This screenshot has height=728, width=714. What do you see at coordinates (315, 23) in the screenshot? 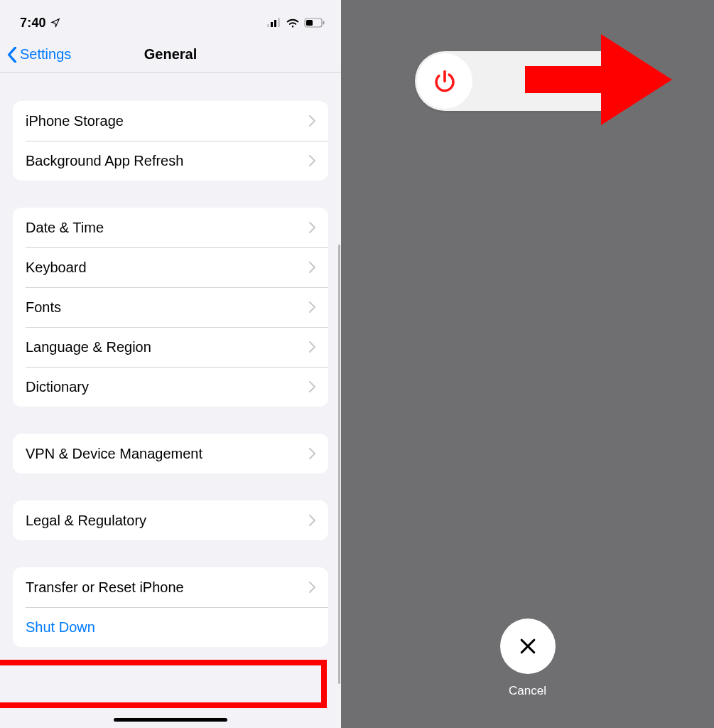
I see `battery-icon` at bounding box center [315, 23].